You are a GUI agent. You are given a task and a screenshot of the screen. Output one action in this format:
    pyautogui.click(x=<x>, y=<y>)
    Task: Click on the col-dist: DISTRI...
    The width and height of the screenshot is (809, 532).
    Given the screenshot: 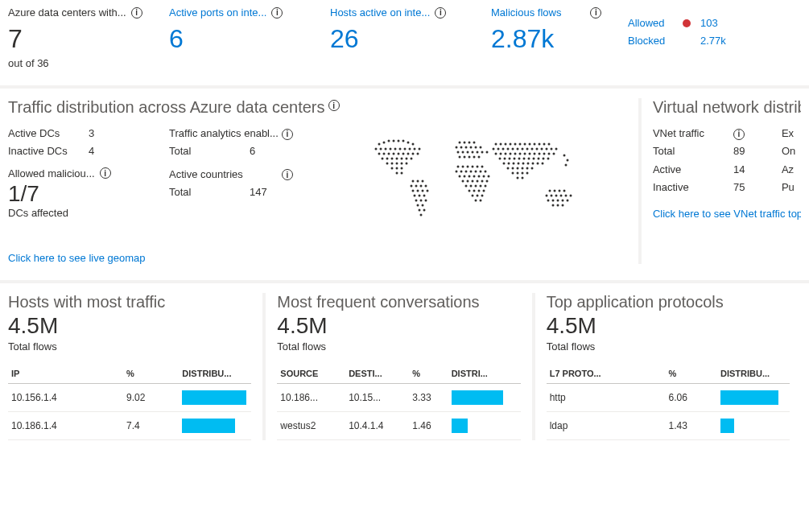 What is the action you would take?
    pyautogui.click(x=485, y=373)
    